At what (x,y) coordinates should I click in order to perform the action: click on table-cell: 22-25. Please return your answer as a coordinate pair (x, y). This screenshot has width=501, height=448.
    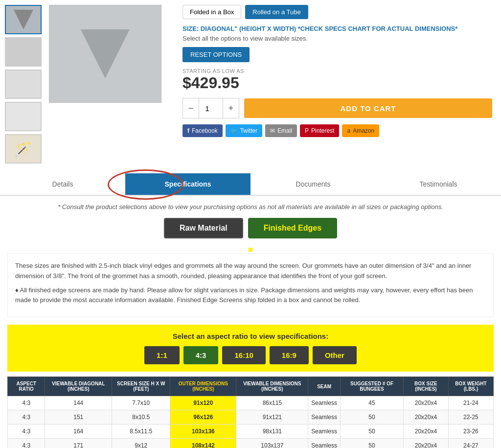
    Looking at the image, I should click on (471, 417).